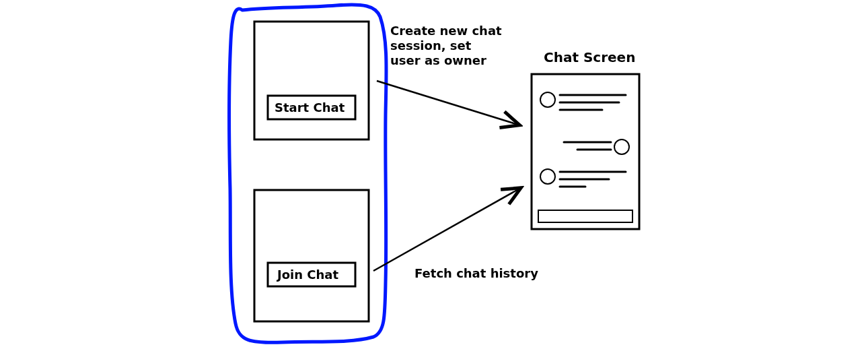  Describe the element at coordinates (312, 275) in the screenshot. I see `join-chat-button: Join Chat` at that location.